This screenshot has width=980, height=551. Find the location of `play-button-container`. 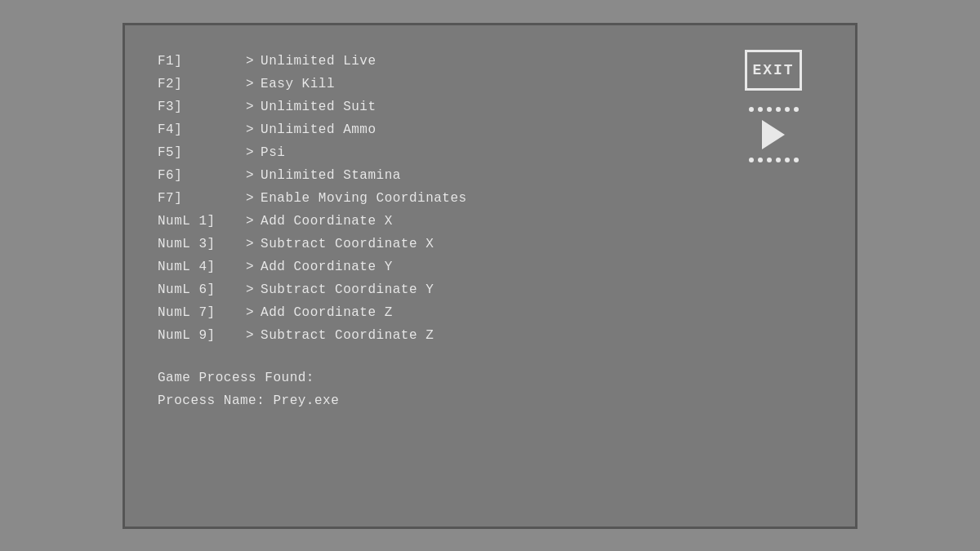

play-button-container is located at coordinates (774, 135).